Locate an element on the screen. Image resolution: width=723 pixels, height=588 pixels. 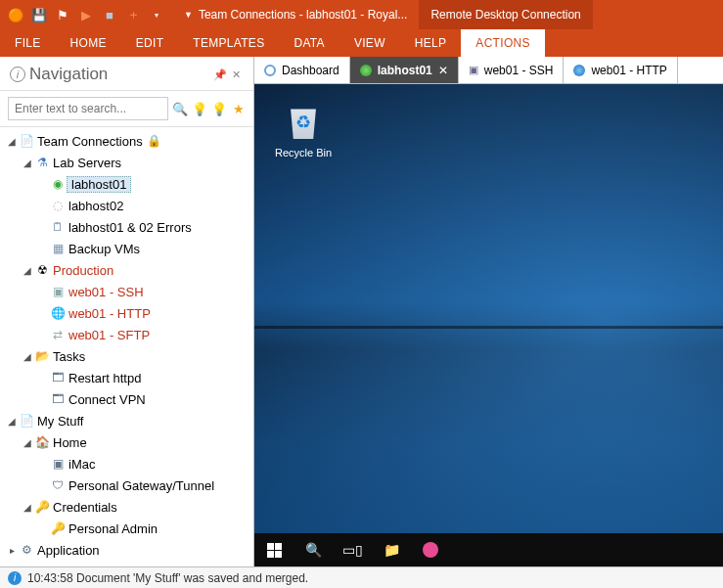
plus-icon: ＋ is located at coordinates (133, 15).